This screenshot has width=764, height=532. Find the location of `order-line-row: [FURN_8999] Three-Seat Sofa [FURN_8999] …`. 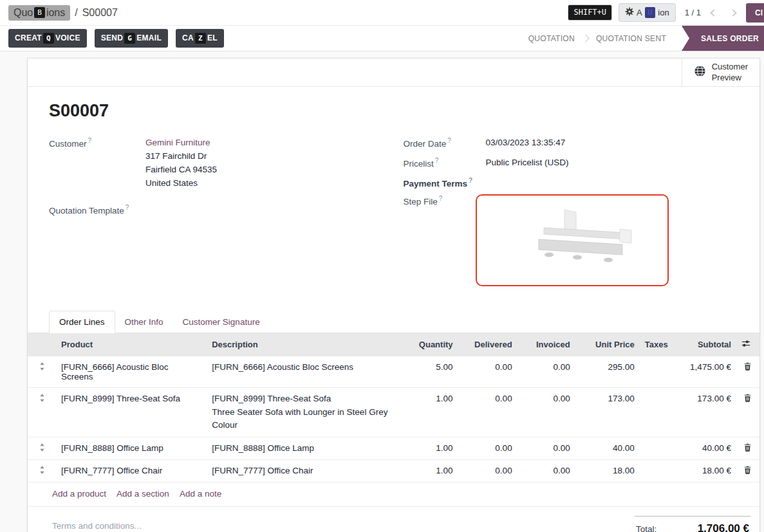

order-line-row: [FURN_8999] Three-Seat Sofa [FURN_8999] … is located at coordinates (394, 413).